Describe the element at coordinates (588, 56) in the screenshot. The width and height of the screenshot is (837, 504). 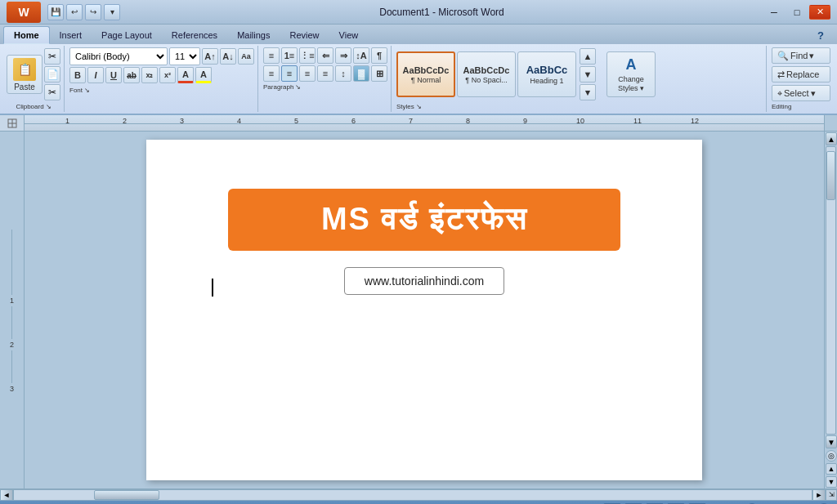
I see `styles-scroll-up-button: ▲` at that location.